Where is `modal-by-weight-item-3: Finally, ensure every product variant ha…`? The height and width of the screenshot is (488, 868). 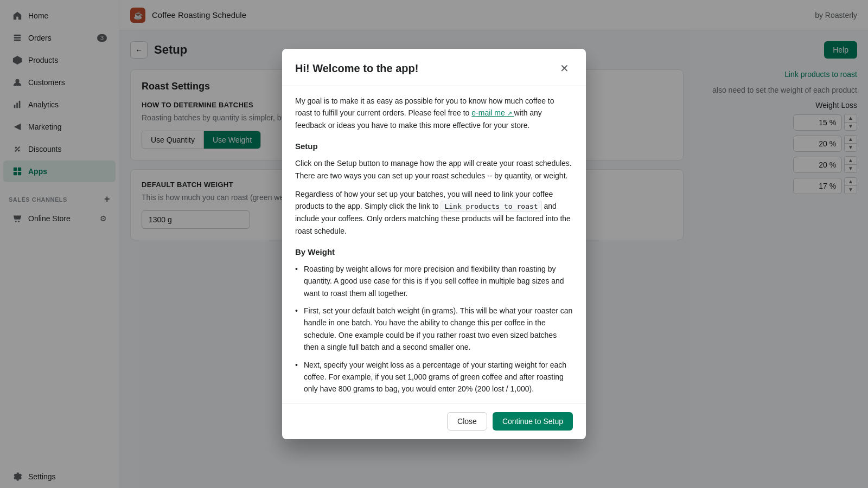
modal-by-weight-item-3: Finally, ensure every product variant ha… is located at coordinates (434, 402).